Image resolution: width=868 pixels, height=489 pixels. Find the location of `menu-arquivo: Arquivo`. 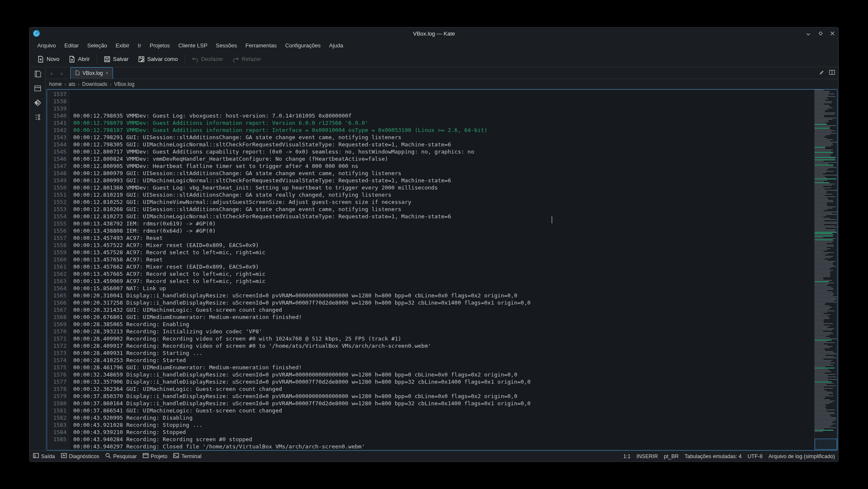

menu-arquivo: Arquivo is located at coordinates (47, 46).